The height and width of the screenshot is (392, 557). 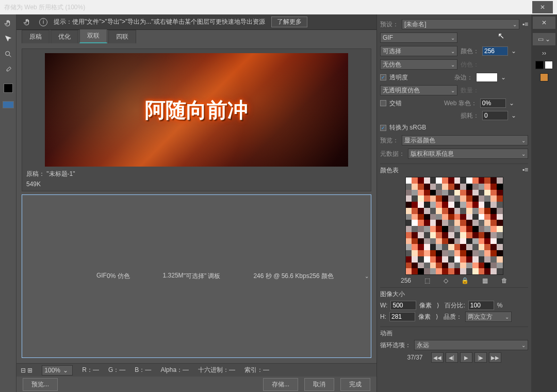 I want to click on panel-expand-icon: ››, so click(x=544, y=53).